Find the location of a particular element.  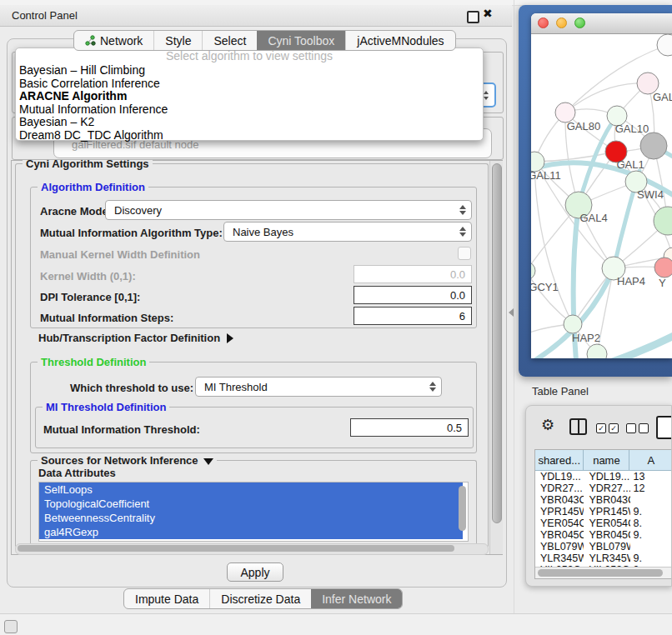

splitter-handle-icon is located at coordinates (511, 312).